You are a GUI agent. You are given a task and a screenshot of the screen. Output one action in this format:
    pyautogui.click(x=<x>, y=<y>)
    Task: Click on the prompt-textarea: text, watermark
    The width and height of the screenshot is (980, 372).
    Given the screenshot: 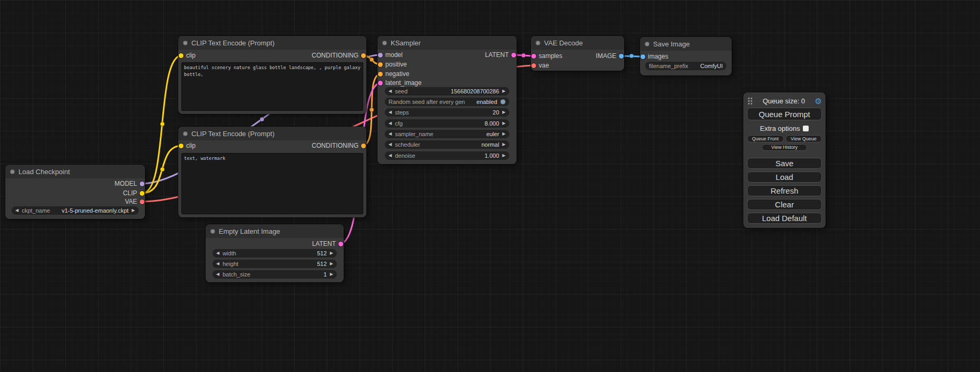 What is the action you would take?
    pyautogui.click(x=272, y=184)
    